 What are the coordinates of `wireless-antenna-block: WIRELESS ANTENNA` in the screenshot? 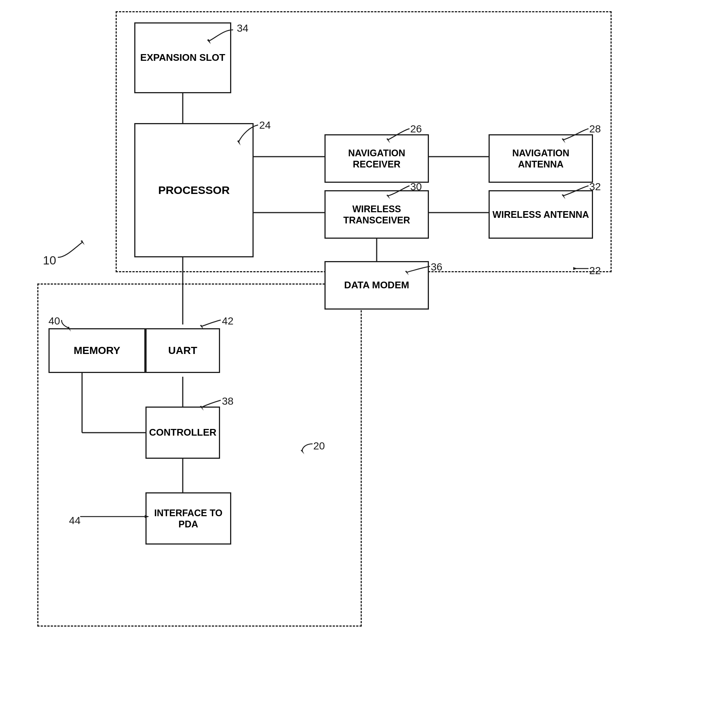 It's located at (541, 215).